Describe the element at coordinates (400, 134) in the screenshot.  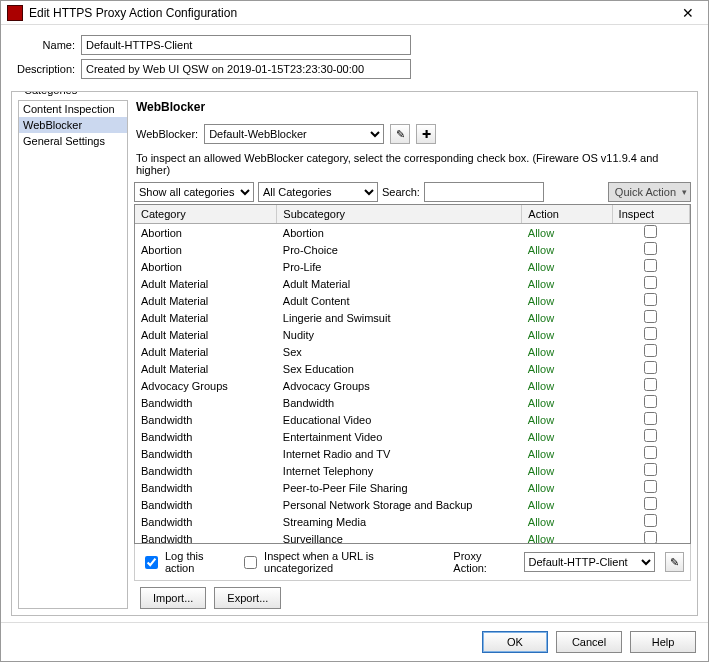
I see `edit-icon: ✎` at that location.